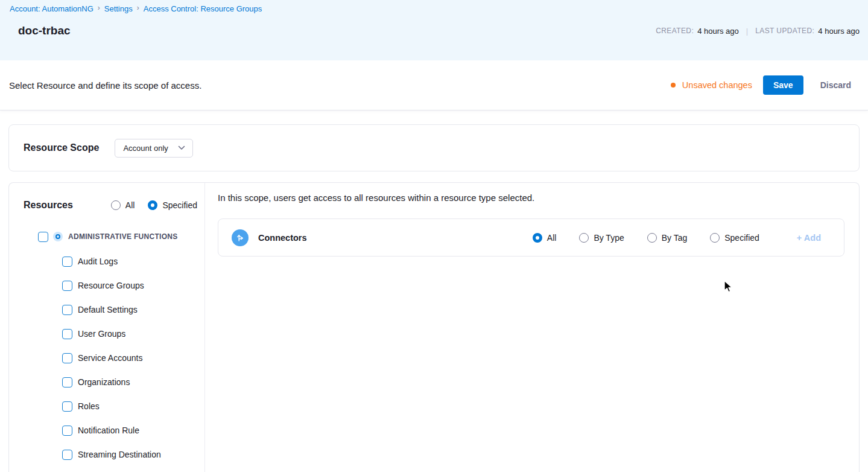  I want to click on item-label: Organizations, so click(104, 382).